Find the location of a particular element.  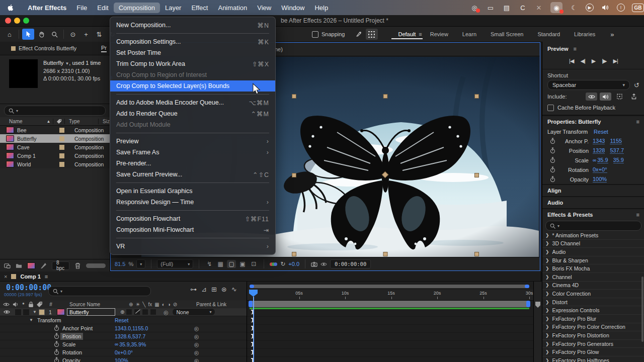

include-overlays-icon is located at coordinates (620, 97).